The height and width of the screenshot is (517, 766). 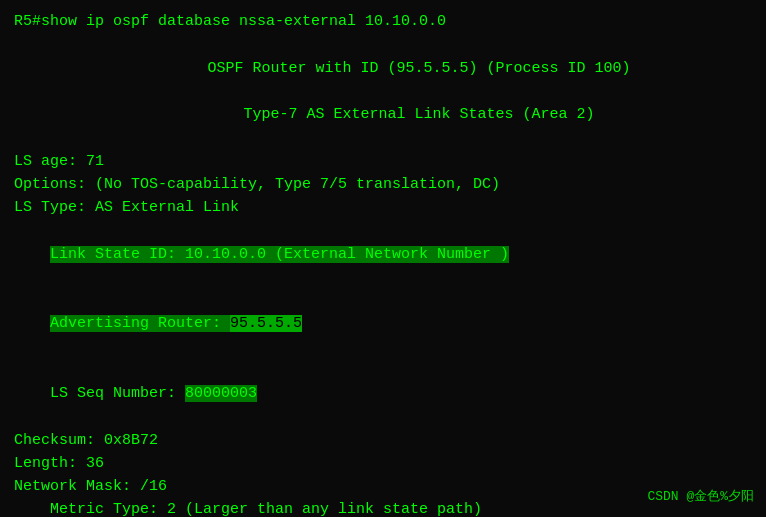 I want to click on router-id-line: OSPF Router with ID (95.5.5.5) (Process …, so click(x=383, y=68).